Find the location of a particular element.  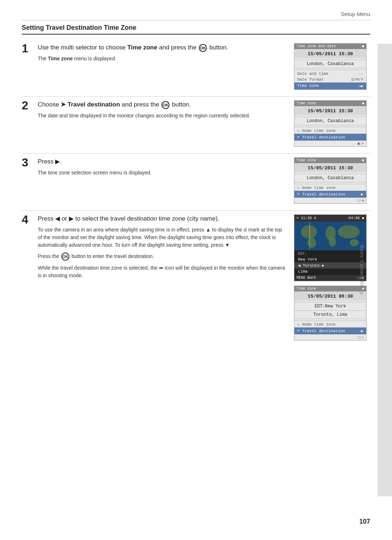

world-city-lima: Lima is located at coordinates (330, 271).